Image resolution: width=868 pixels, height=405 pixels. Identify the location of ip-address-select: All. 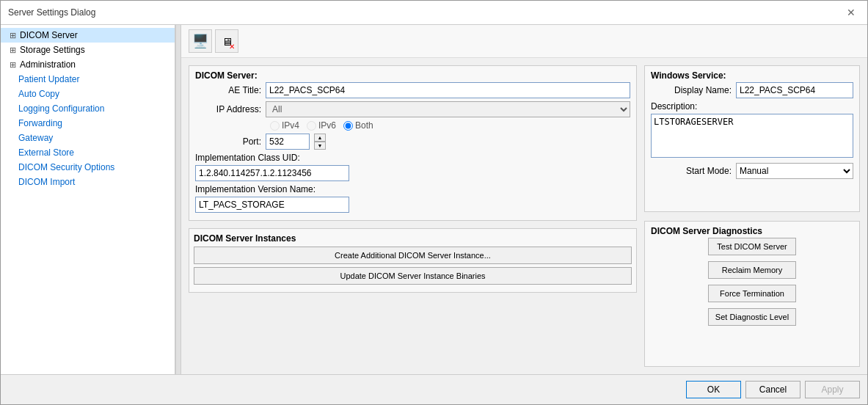
(448, 109).